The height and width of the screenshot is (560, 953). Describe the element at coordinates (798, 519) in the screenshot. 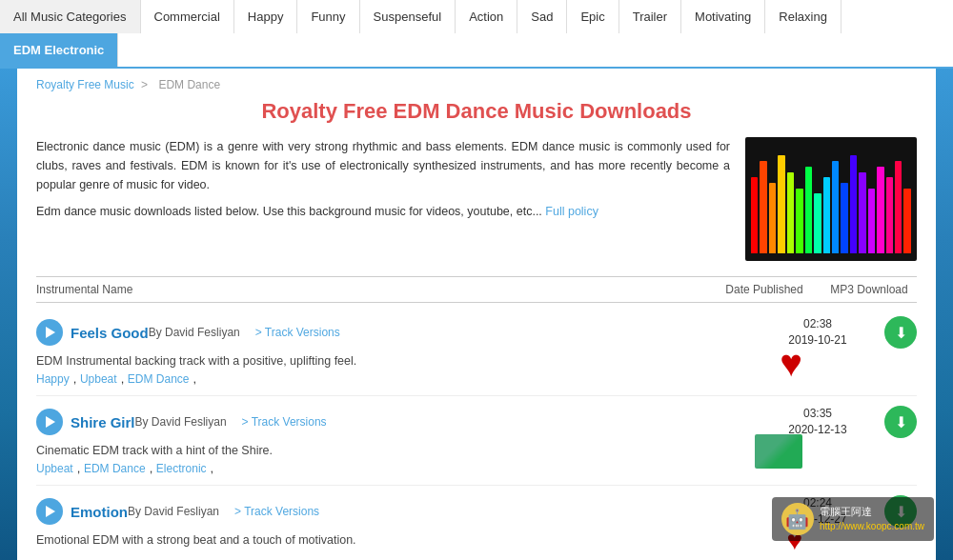

I see `watermark-face: 🤖` at that location.